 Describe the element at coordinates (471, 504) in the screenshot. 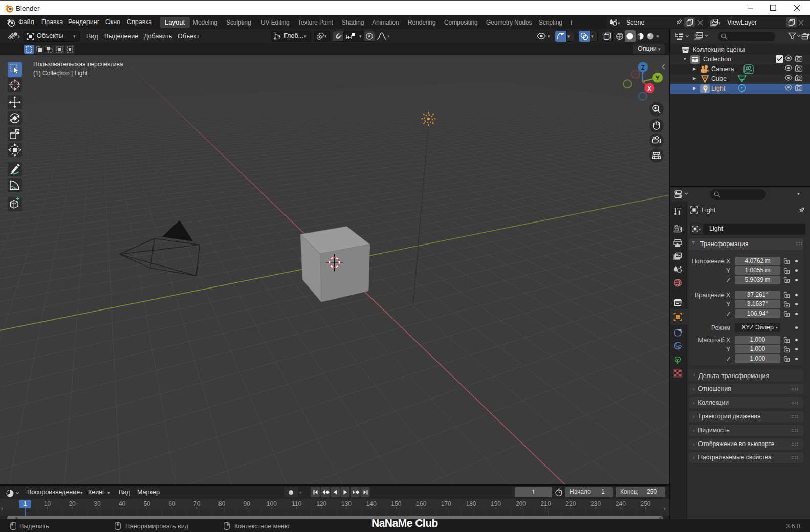

I see `svg-text: 180` at that location.